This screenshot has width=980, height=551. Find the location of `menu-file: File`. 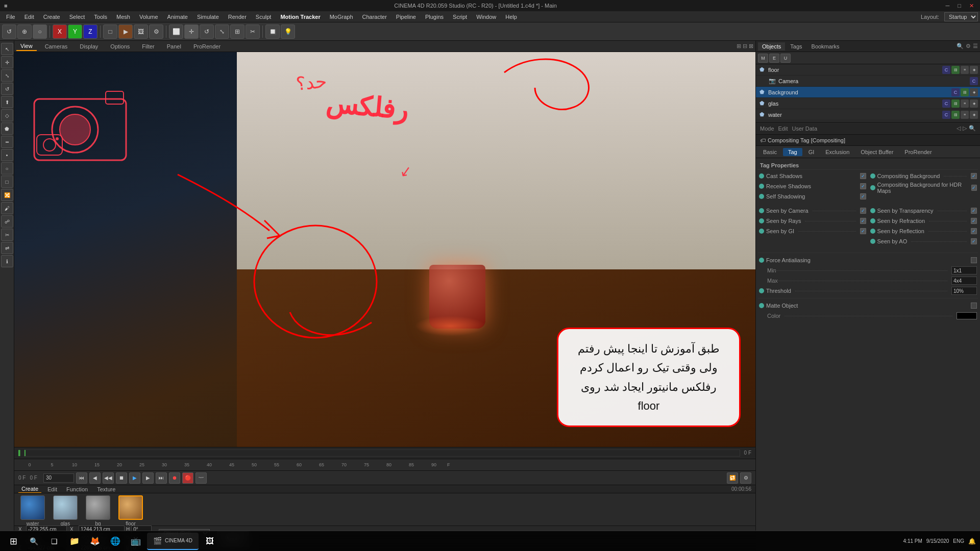

menu-file: File is located at coordinates (11, 17).